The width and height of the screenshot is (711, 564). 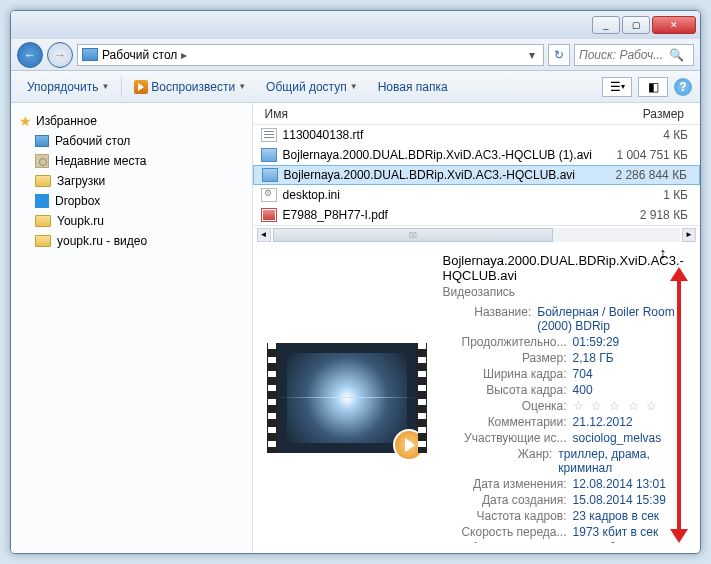 I want to click on back-button: ←, so click(x=30, y=55).